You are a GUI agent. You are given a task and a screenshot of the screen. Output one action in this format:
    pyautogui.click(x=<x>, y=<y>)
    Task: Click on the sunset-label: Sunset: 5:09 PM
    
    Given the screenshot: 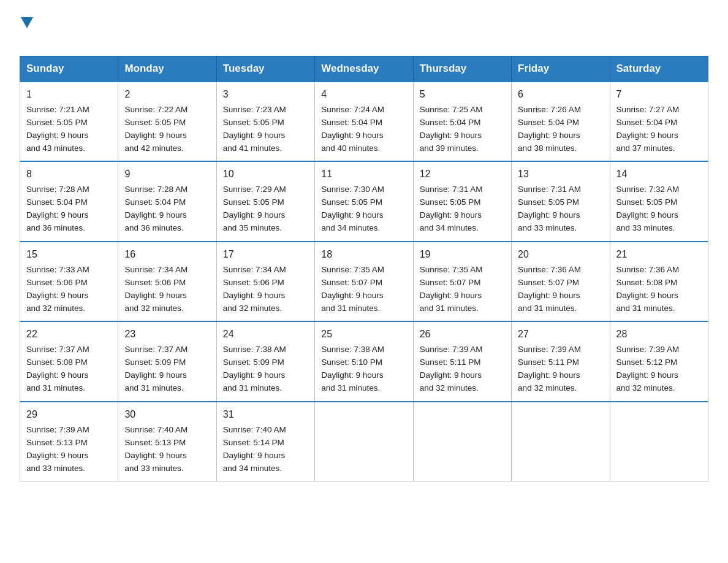 What is the action you would take?
    pyautogui.click(x=254, y=362)
    